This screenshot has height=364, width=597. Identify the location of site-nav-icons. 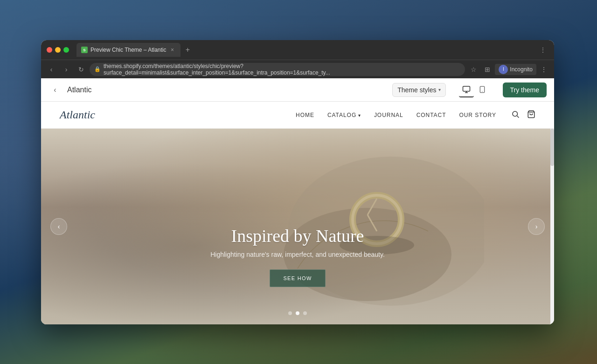
(523, 115).